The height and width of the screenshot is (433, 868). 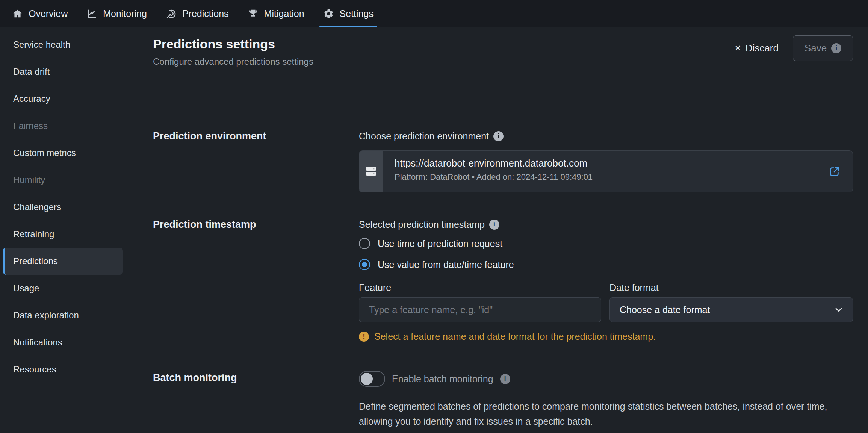 I want to click on section-batch-monitoring: Batch monitoring Enable batch monitoring…, so click(x=503, y=395).